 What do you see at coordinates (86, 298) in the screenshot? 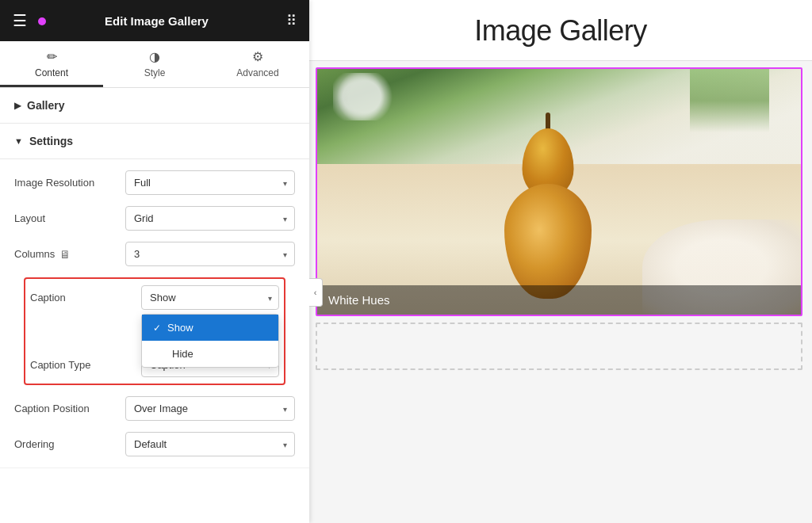
I see `caption-label: Caption` at bounding box center [86, 298].